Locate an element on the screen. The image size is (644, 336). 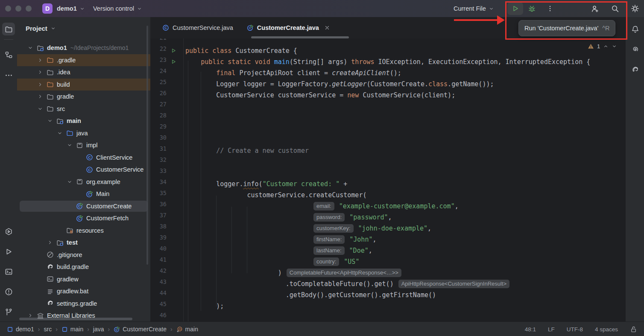
stripe-button-project-folder is located at coordinates (9, 29).